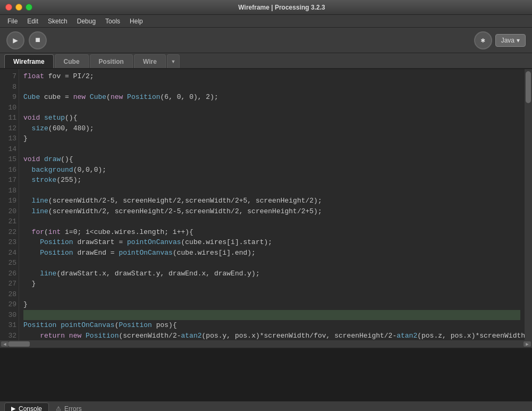  Describe the element at coordinates (272, 242) in the screenshot. I see `code-line: Position drawStart = pointOnCanvas(cube.…` at that location.